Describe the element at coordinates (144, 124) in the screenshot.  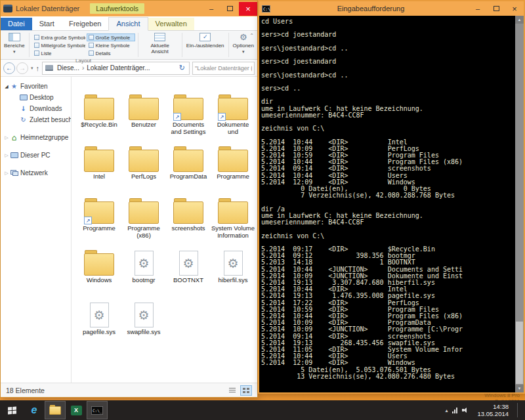
I see `file-label: Benutzer` at that location.